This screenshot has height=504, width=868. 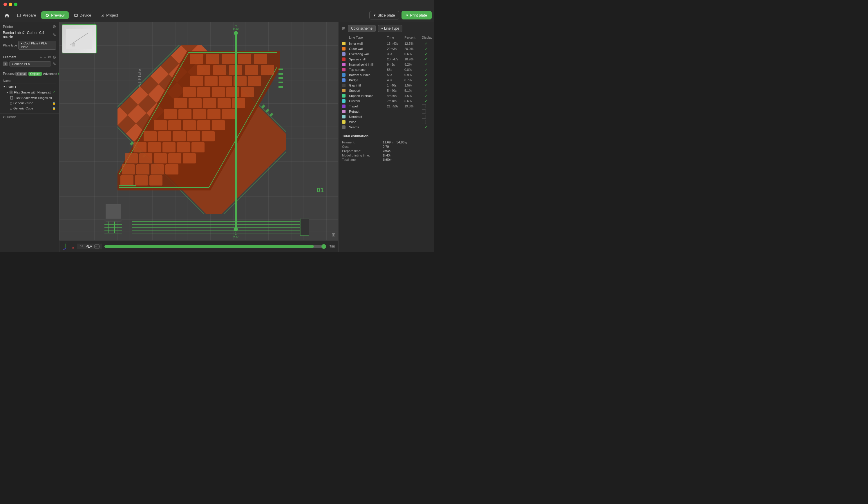 I want to click on close-button, so click(x=5, y=4).